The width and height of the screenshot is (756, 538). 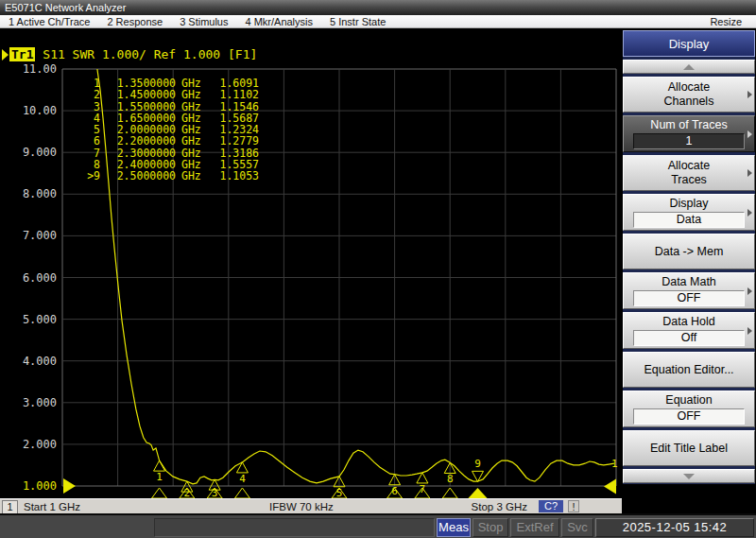 I want to click on svc-indicator: Svc, so click(x=577, y=528).